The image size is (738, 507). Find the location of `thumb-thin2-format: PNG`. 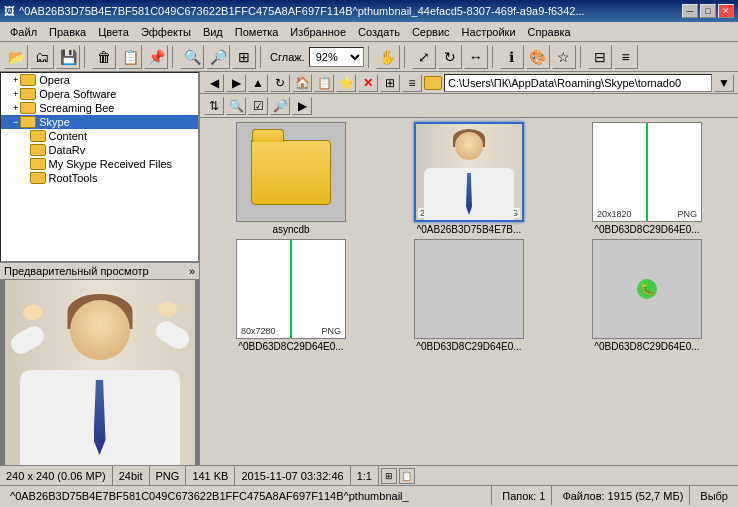

thumb-thin2-format: PNG is located at coordinates (331, 331).